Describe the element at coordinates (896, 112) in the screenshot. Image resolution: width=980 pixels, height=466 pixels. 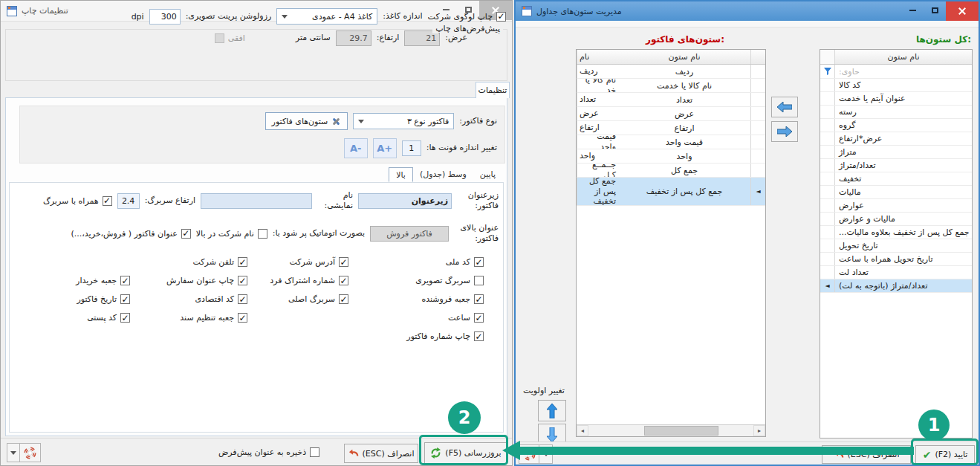
I see `table-row: رسته` at that location.